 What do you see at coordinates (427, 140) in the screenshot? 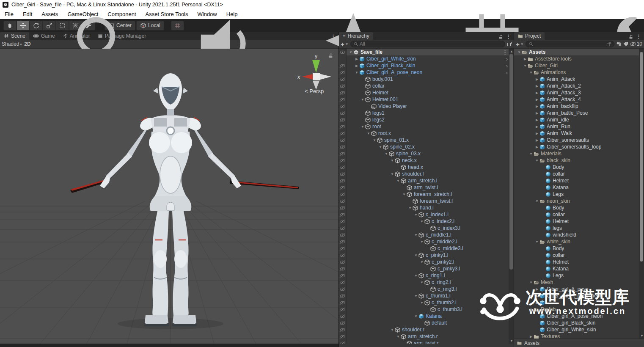
I see `hierarchy-item-spine-01-x: ▼spine_01.x` at bounding box center [427, 140].